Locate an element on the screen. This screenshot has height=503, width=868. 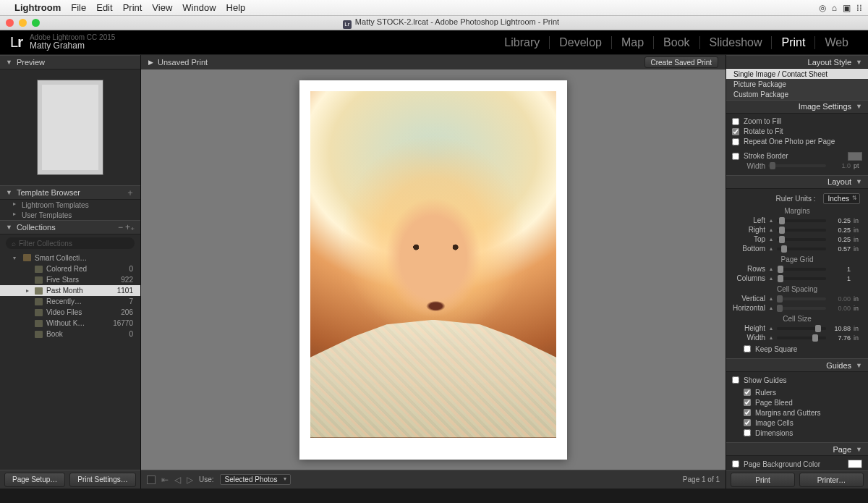
module-web: Web is located at coordinates (836, 43).